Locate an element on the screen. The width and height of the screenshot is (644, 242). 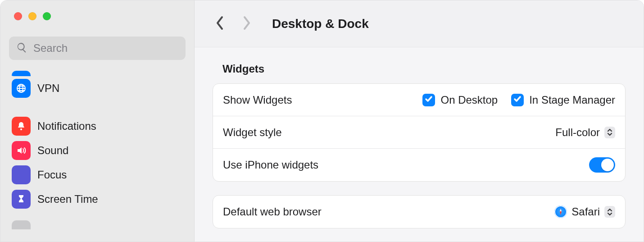
speaker-icon is located at coordinates (21, 151).